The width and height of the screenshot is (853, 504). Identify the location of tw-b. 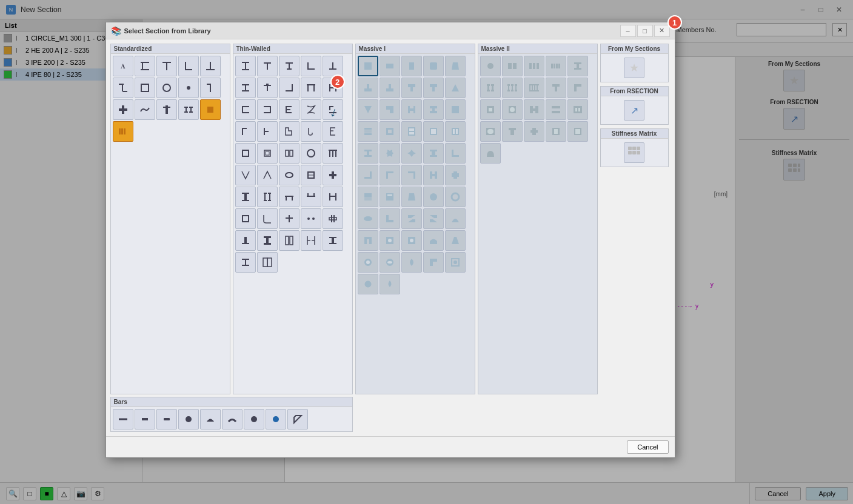
(311, 110).